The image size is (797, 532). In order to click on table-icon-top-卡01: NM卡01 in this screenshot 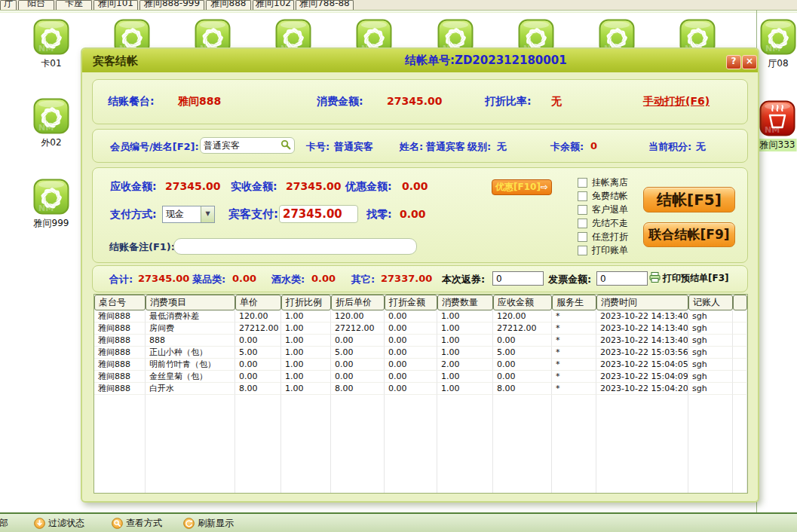, I will do `click(51, 37)`.